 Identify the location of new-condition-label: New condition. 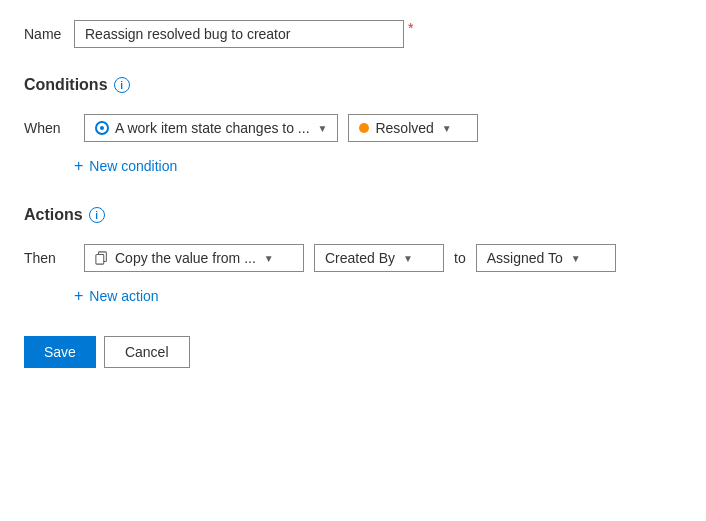
(133, 166).